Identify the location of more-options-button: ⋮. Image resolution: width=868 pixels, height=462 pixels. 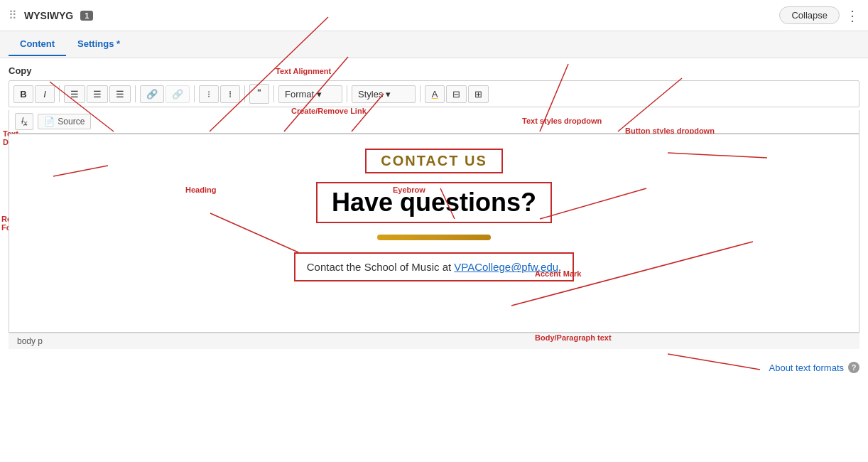
(852, 16).